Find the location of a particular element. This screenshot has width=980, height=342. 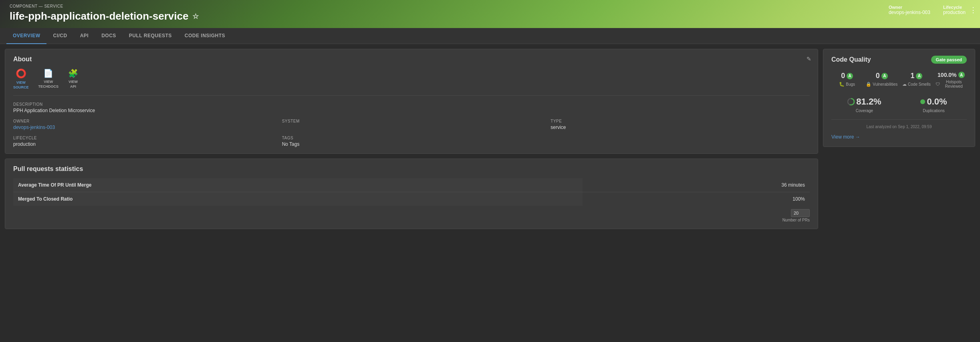

favorite-icon: ☆ is located at coordinates (196, 16).